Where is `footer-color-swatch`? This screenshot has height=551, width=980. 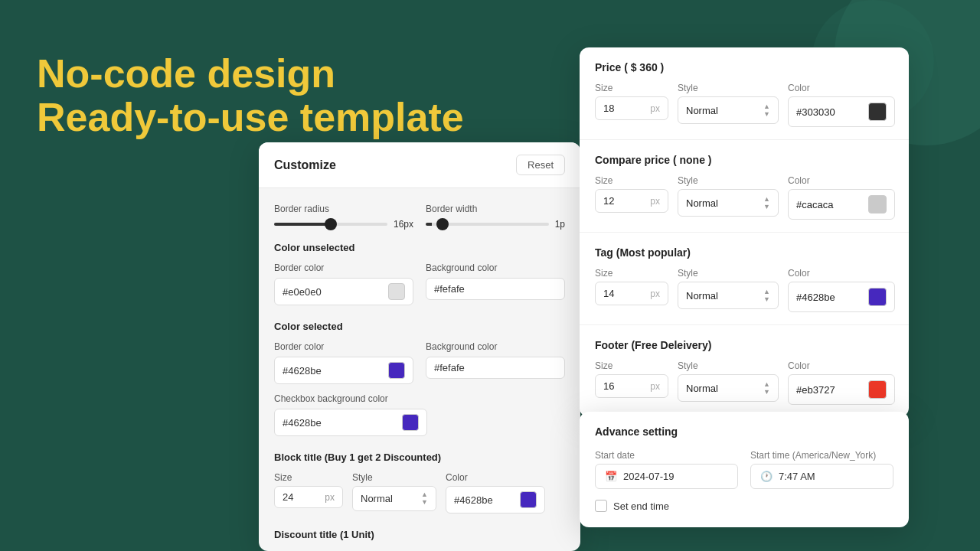
footer-color-swatch is located at coordinates (877, 390).